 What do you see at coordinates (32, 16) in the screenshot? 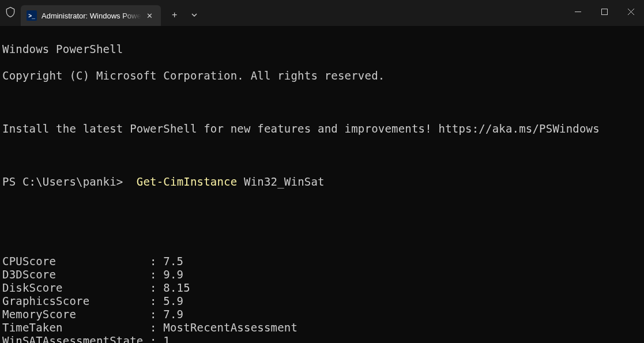
I see `powershell-icon: >_` at bounding box center [32, 16].